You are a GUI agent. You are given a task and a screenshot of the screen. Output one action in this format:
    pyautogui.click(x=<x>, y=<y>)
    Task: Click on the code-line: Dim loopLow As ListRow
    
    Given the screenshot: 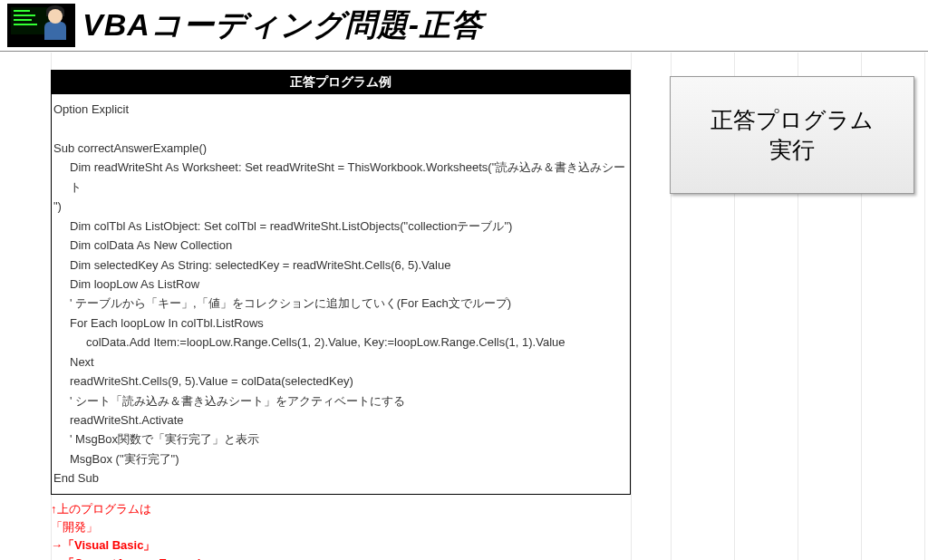 What is the action you would take?
    pyautogui.click(x=341, y=285)
    